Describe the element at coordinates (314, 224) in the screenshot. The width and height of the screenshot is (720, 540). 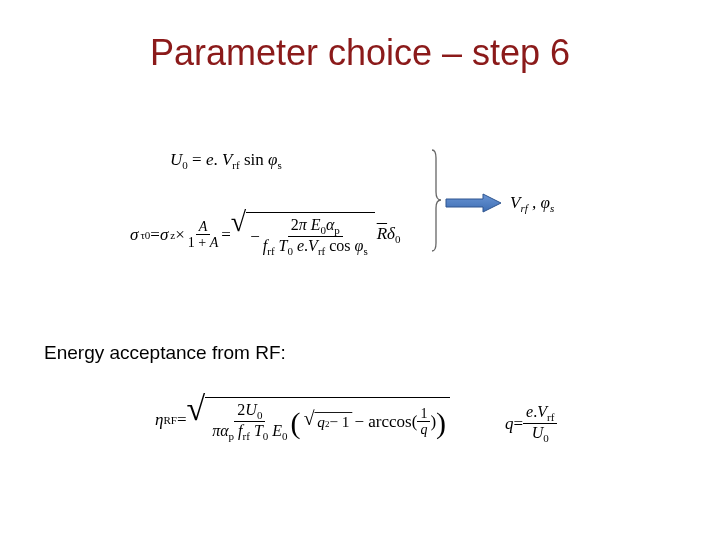
I see `num-E: E` at that location.